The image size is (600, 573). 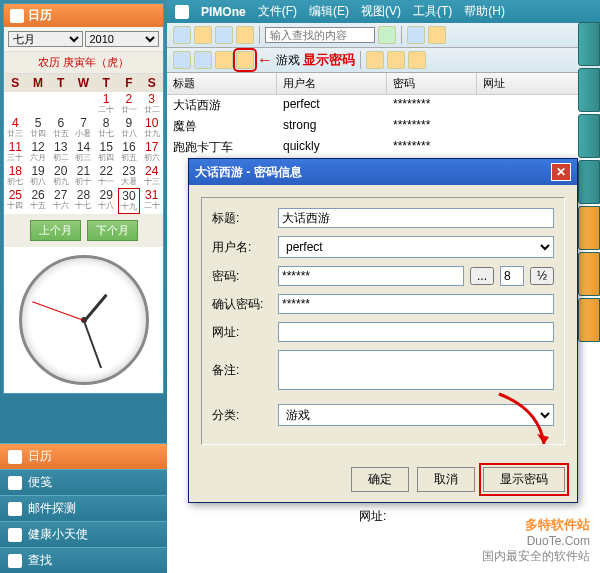 I want to click on url-input, so click(x=416, y=332).